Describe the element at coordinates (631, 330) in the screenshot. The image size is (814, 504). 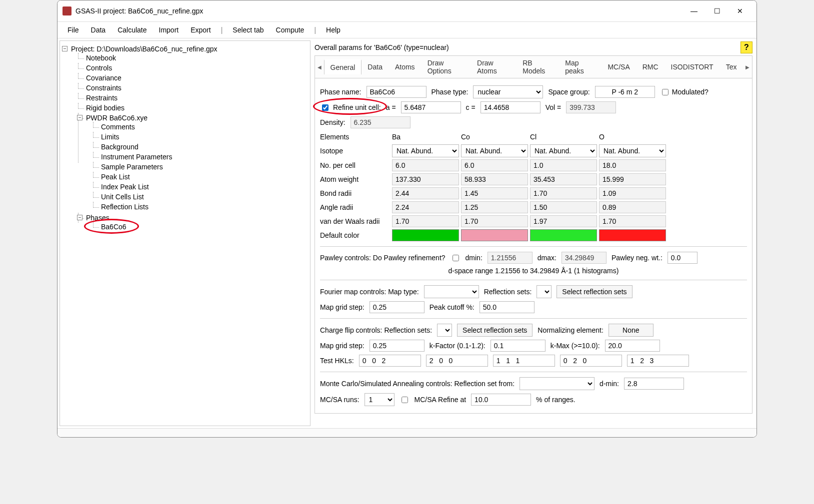
I see `flip-norm-button: None` at that location.